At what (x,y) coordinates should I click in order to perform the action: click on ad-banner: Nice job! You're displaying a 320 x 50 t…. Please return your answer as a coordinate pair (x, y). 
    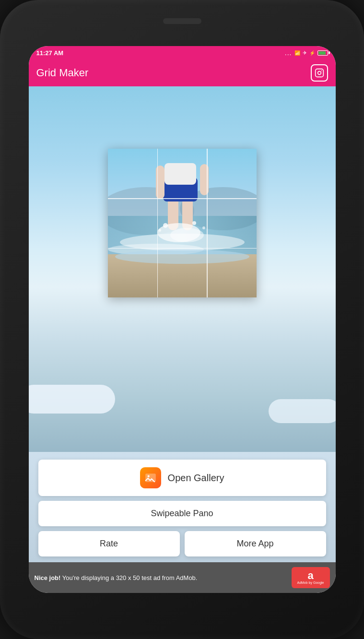
    Looking at the image, I should click on (182, 578).